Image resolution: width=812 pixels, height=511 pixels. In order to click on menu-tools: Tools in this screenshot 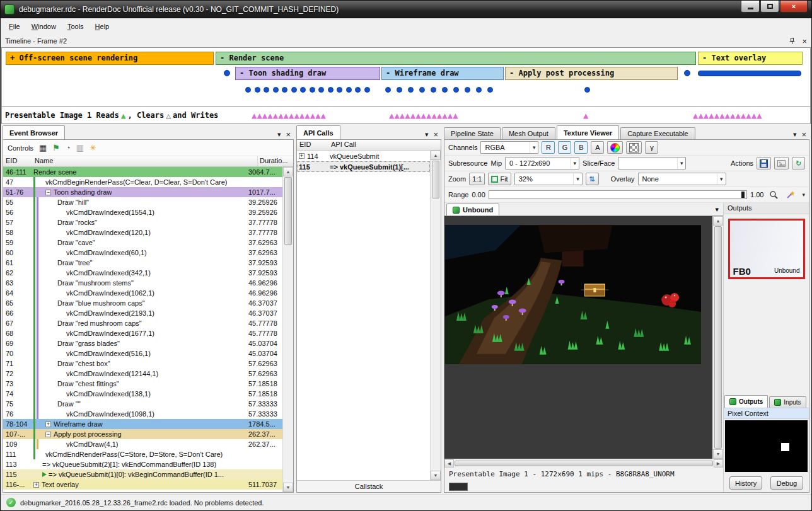, I will do `click(76, 26)`.